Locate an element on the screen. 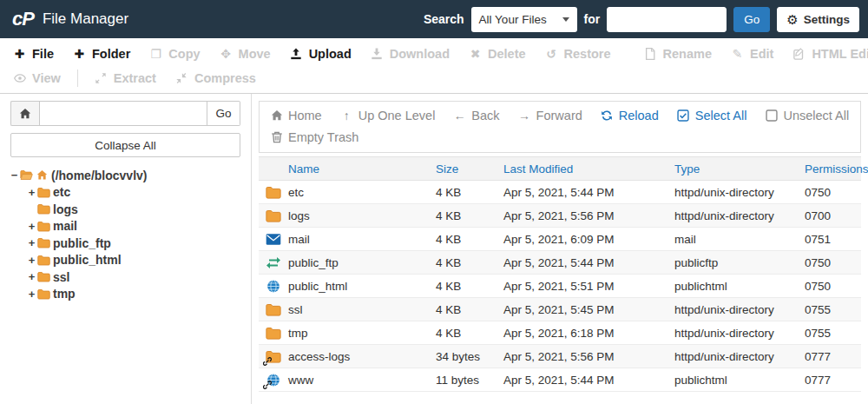 The height and width of the screenshot is (404, 868). column-header-type: Type is located at coordinates (740, 169).